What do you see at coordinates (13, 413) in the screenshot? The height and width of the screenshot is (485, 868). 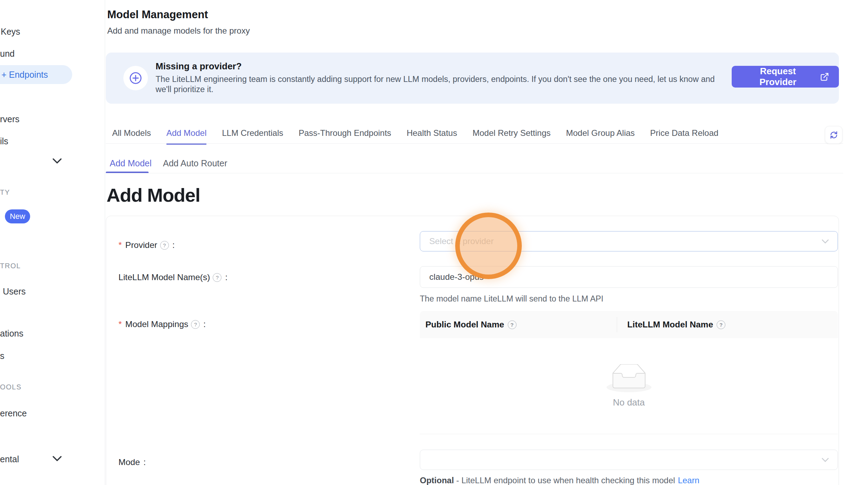 I see `sidebar-item-inference: erence` at bounding box center [13, 413].